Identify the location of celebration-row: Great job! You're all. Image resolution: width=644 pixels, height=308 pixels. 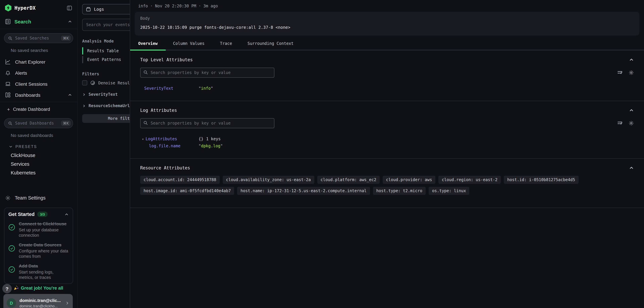
(38, 288).